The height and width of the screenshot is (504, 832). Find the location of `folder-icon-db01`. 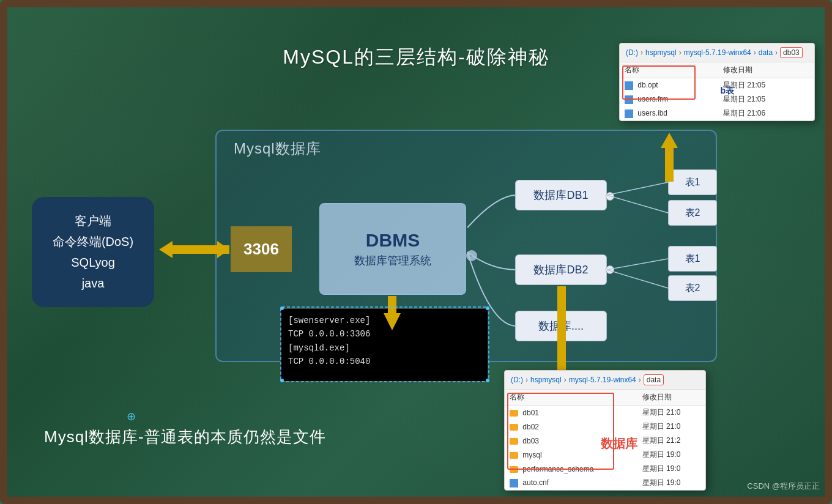

folder-icon-db01 is located at coordinates (514, 413).